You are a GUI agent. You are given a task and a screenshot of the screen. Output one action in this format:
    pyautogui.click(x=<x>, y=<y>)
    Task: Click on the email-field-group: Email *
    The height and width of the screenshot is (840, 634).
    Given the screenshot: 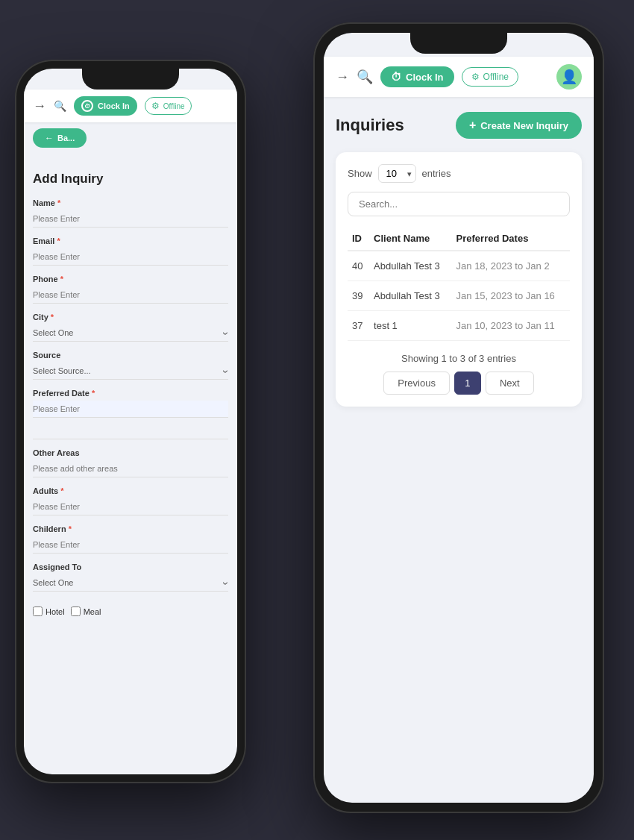 What is the action you would take?
    pyautogui.click(x=131, y=251)
    